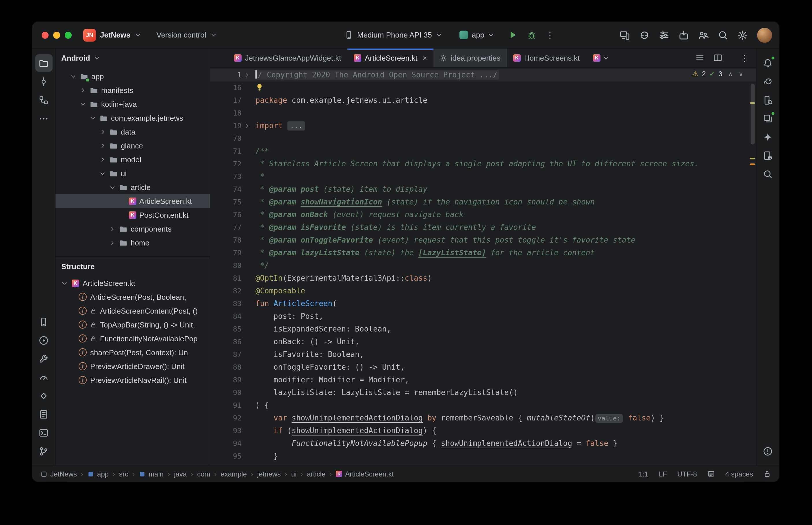 This screenshot has width=812, height=525. I want to click on settings-icon, so click(743, 35).